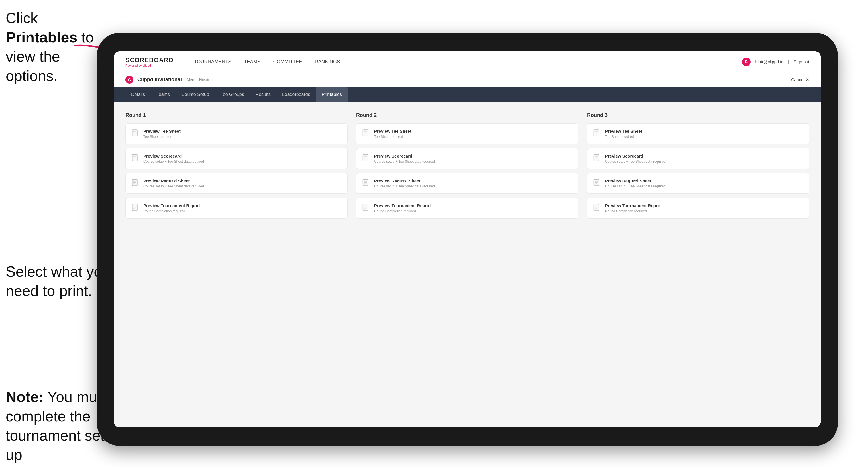 The height and width of the screenshot is (467, 868). Describe the element at coordinates (150, 65) in the screenshot. I see `logo-sub: Powered by clippd` at that location.